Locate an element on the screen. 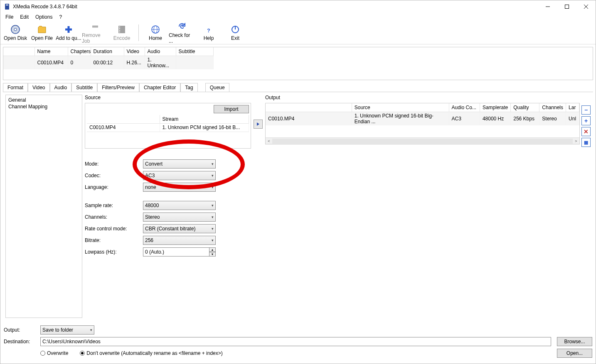  stream-header: Stream is located at coordinates (204, 119).